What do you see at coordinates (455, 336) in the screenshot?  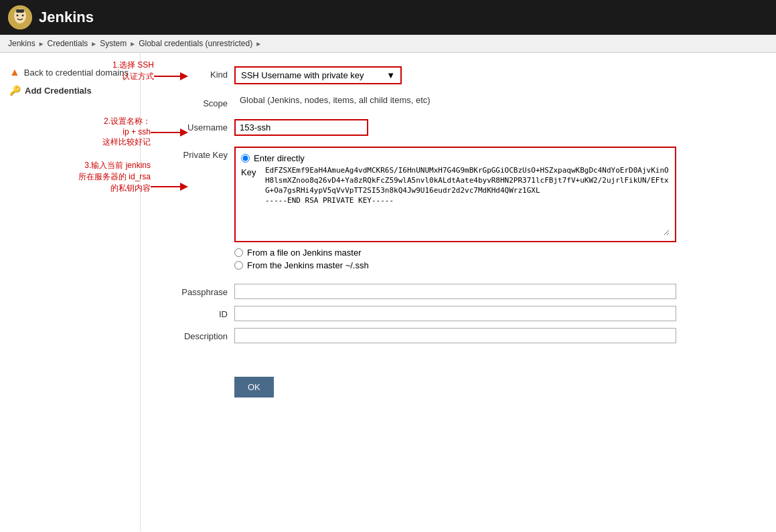 I see `description-input` at bounding box center [455, 336].